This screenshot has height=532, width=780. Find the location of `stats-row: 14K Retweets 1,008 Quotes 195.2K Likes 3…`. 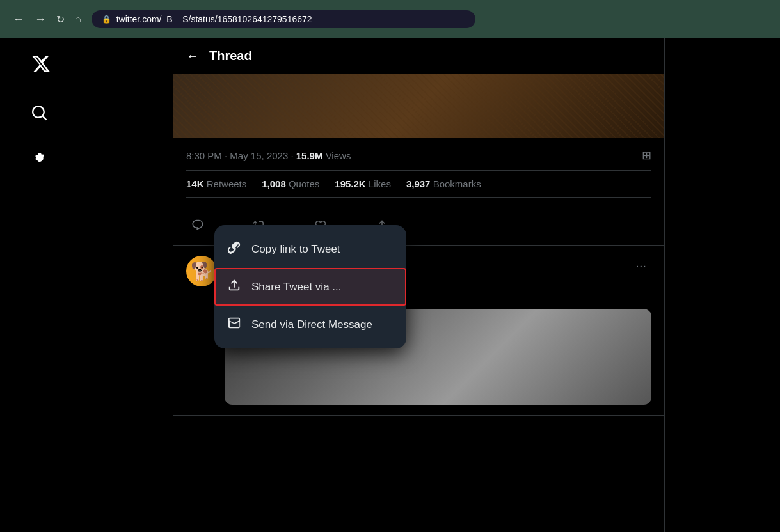

stats-row: 14K Retweets 1,008 Quotes 195.2K Likes 3… is located at coordinates (418, 184).